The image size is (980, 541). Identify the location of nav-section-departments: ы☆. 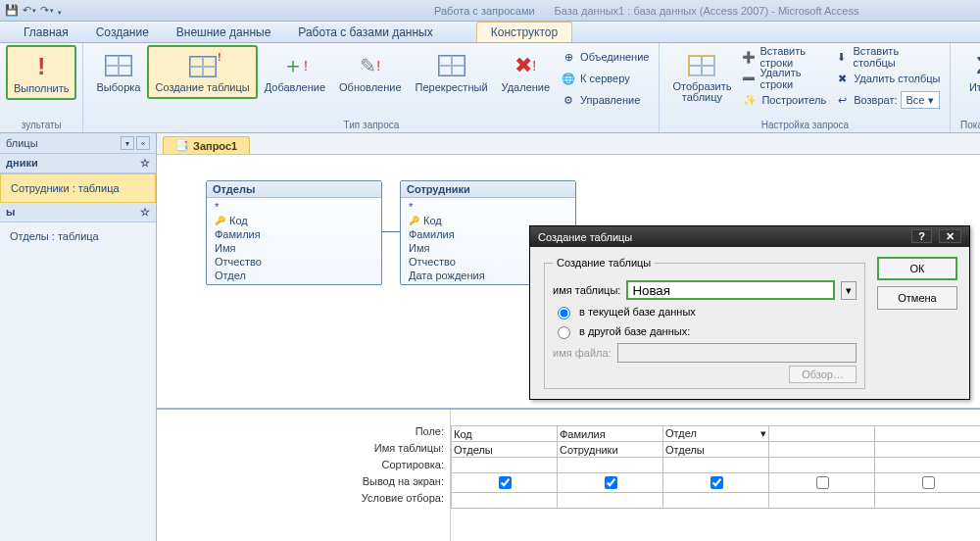
(78, 213).